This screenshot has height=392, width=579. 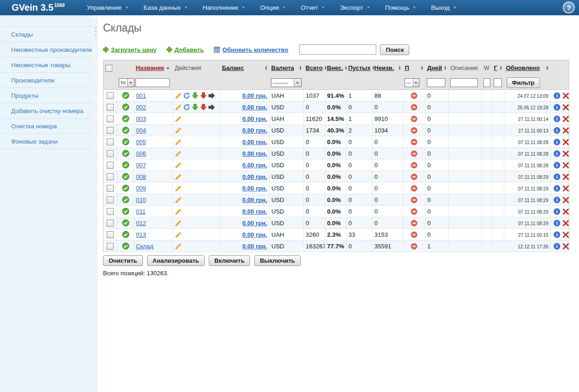 What do you see at coordinates (141, 211) in the screenshot?
I see `warehouse-name-link: 011` at bounding box center [141, 211].